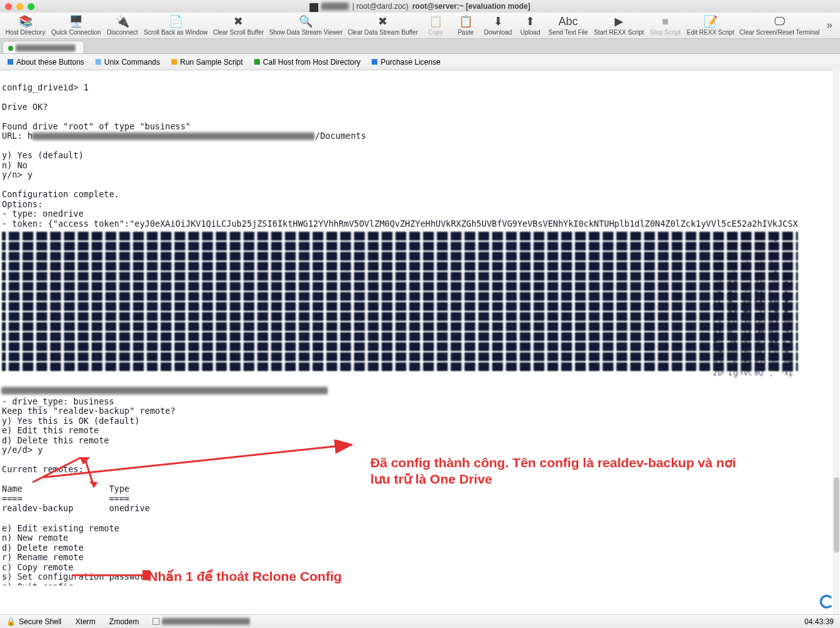 Image resolution: width=840 pixels, height=628 pixels. Describe the element at coordinates (836, 515) in the screenshot. I see `scrollbar-thumb` at that location.